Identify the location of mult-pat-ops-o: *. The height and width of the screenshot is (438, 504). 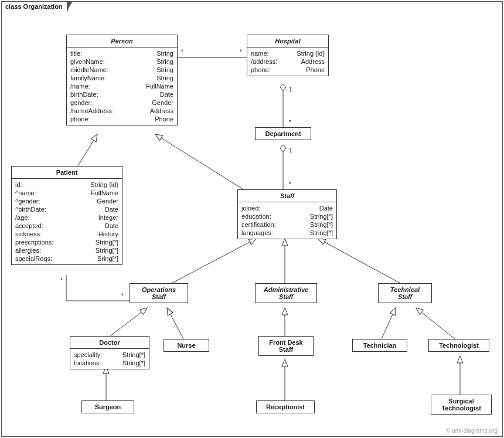
(122, 296).